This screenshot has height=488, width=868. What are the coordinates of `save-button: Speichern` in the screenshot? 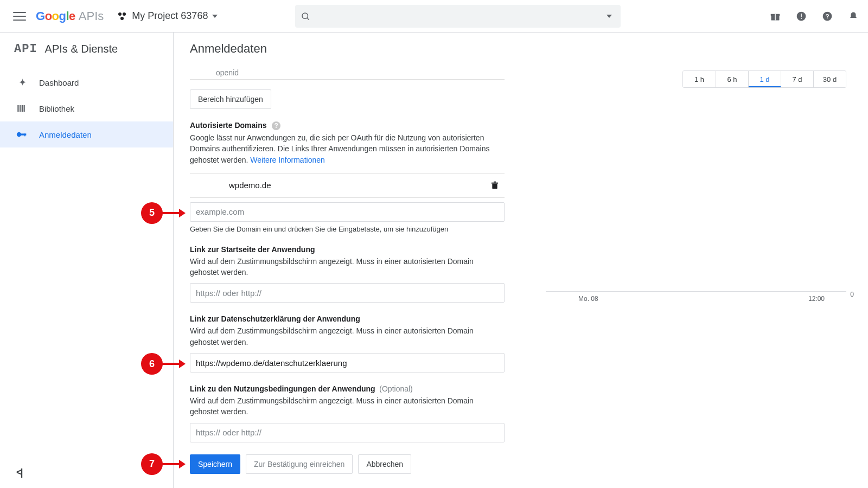 It's located at (215, 464).